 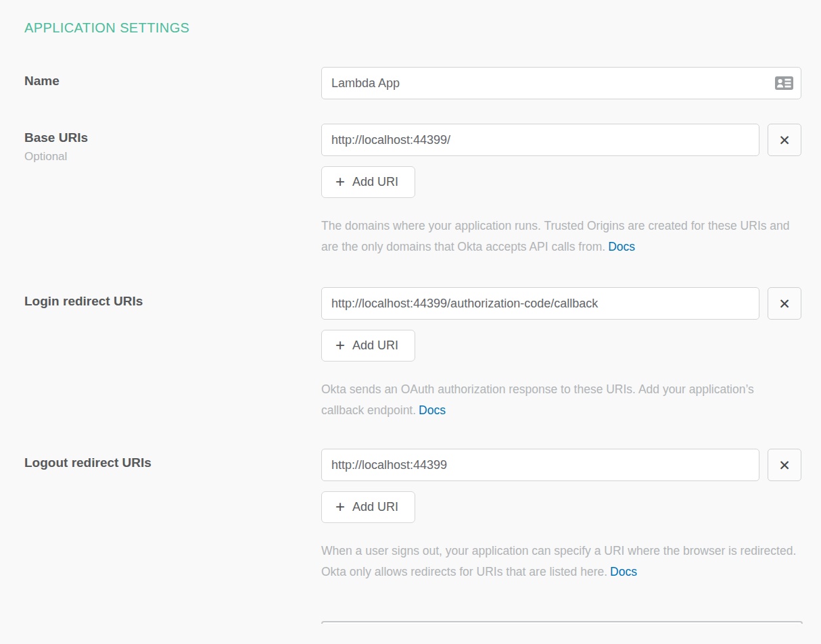 I want to click on logout-redirect-remove-button: ✕, so click(x=784, y=465).